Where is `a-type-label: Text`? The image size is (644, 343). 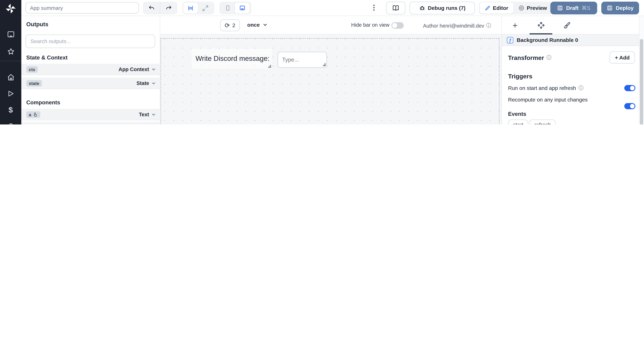
a-type-label: Text is located at coordinates (144, 114).